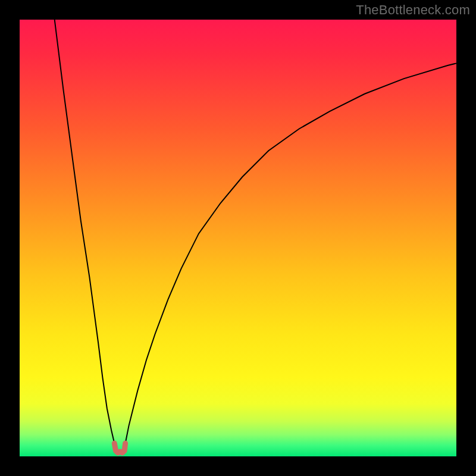 This screenshot has height=476, width=476. Describe the element at coordinates (413, 10) in the screenshot. I see `watermark-text: TheBottleneck.com` at that location.